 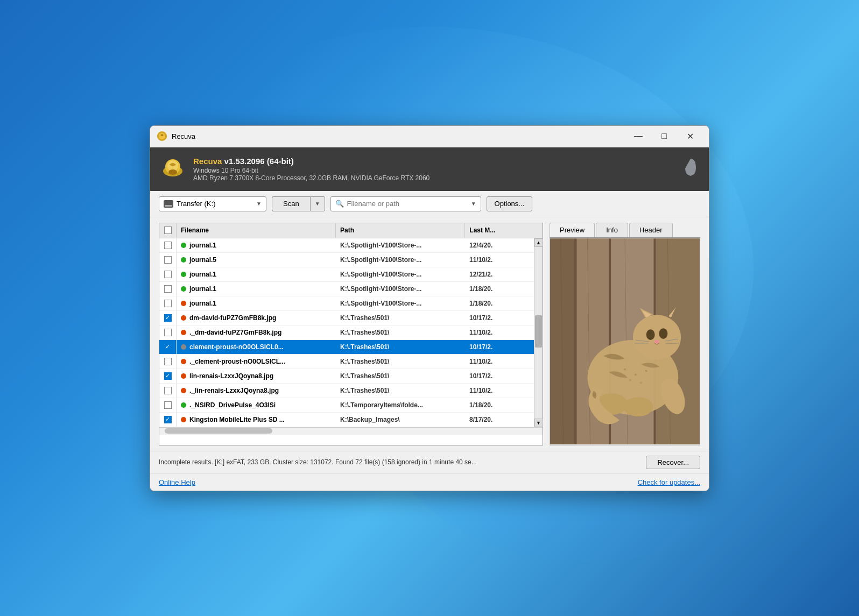 What do you see at coordinates (539, 243) in the screenshot?
I see `scroll-up-button: ▲` at bounding box center [539, 243].